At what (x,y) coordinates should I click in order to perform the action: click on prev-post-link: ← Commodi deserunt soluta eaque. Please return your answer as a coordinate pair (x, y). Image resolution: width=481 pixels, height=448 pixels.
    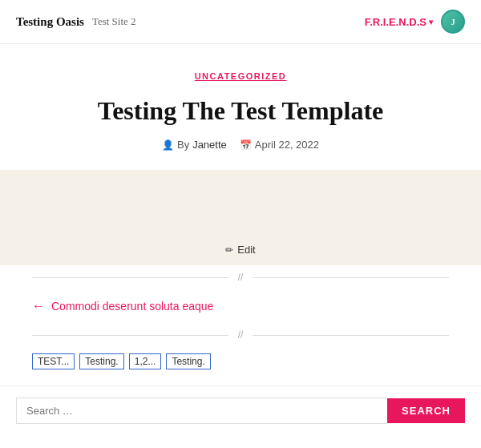
    Looking at the image, I should click on (240, 306).